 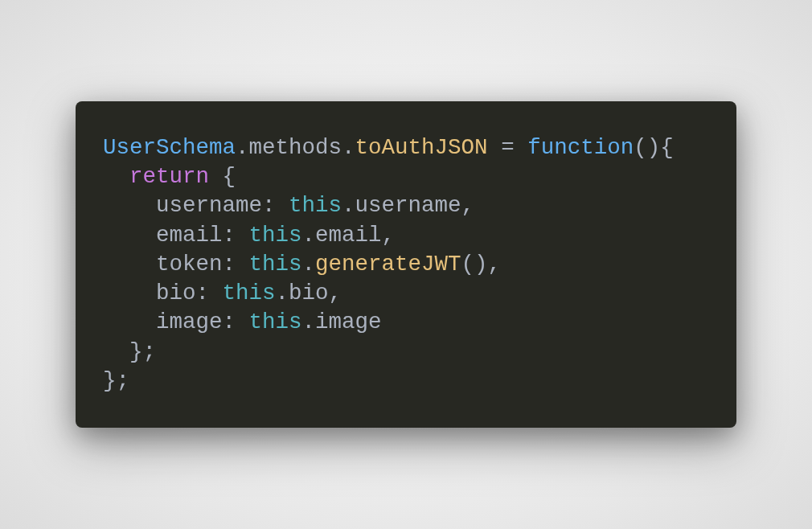 What do you see at coordinates (190, 293) in the screenshot?
I see `token-key: bio:` at bounding box center [190, 293].